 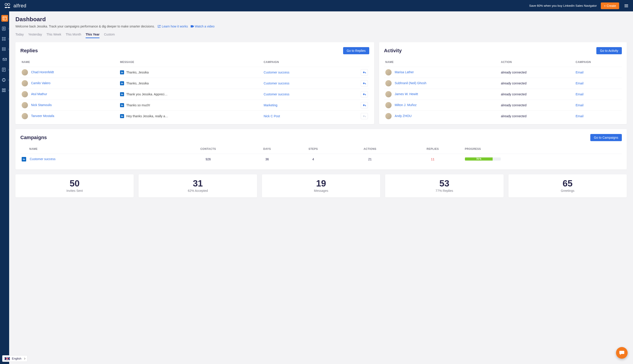 I want to click on campaigns-card: Campaigns Go to Campaigns NAME CONTACTS …, so click(x=321, y=149).